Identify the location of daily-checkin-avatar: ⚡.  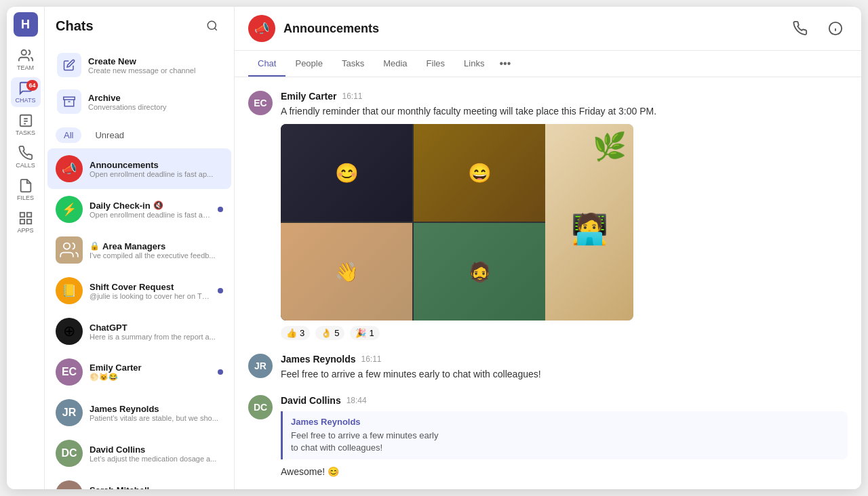
(69, 209).